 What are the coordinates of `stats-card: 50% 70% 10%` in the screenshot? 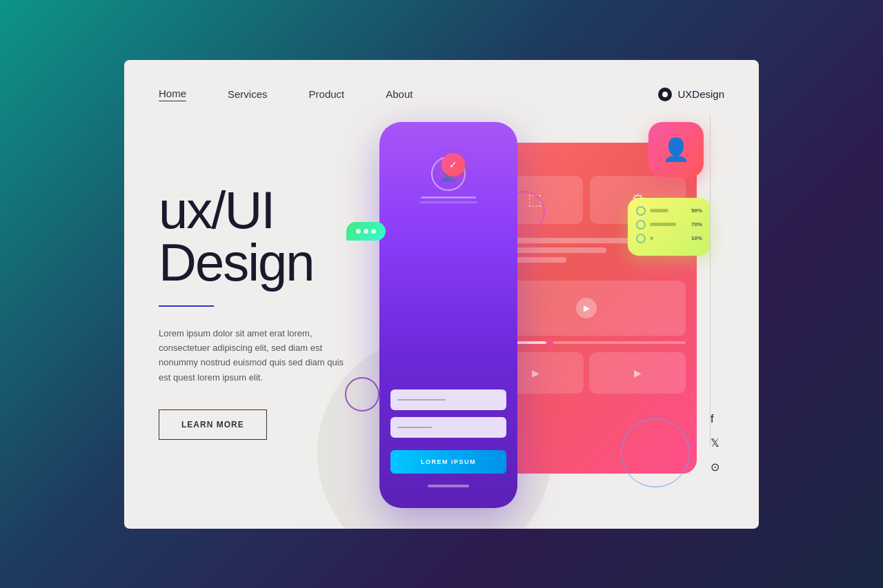 It's located at (669, 227).